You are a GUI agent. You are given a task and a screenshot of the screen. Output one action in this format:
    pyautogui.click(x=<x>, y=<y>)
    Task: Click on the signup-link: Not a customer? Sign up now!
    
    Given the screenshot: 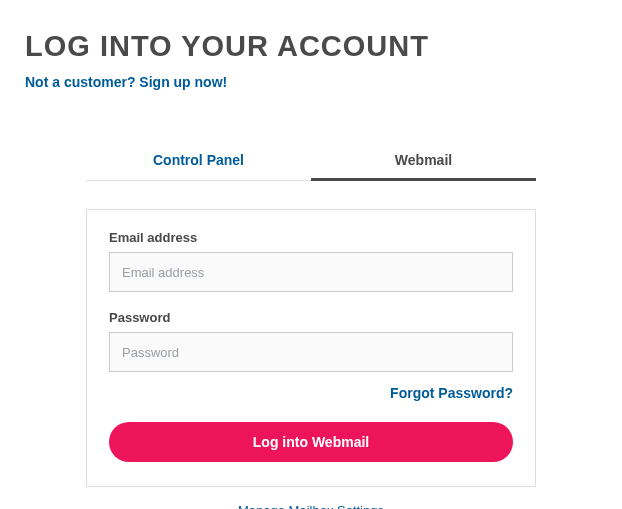 What is the action you would take?
    pyautogui.click(x=126, y=82)
    